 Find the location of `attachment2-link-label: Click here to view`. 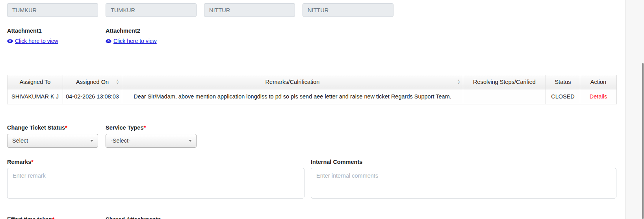

attachment2-link-label: Click here to view is located at coordinates (135, 41).